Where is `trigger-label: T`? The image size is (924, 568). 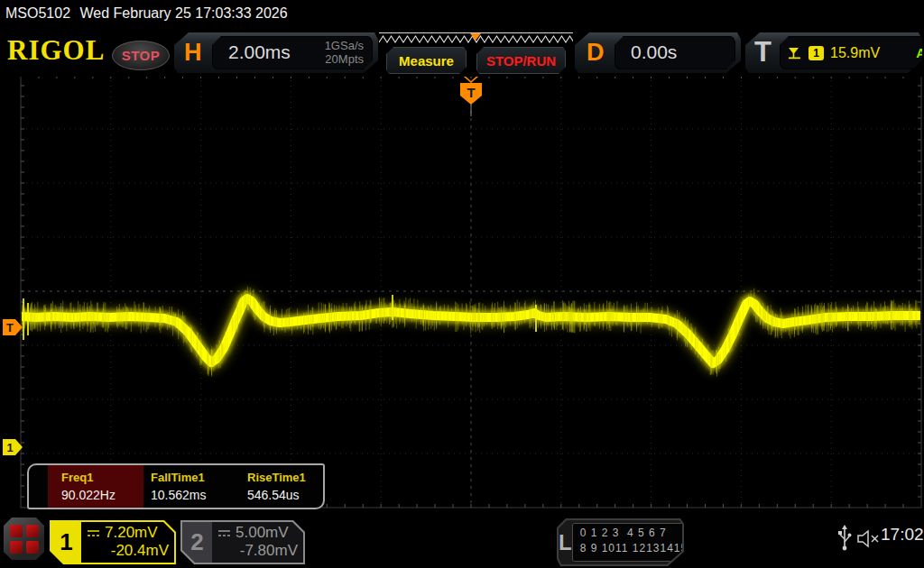
trigger-label: T is located at coordinates (763, 52).